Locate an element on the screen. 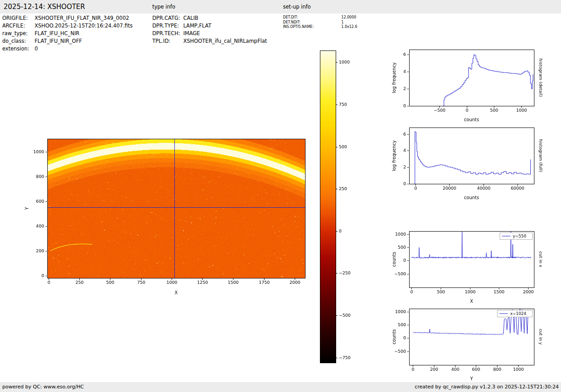  det-dit-label: DET.DIT: is located at coordinates (312, 17).